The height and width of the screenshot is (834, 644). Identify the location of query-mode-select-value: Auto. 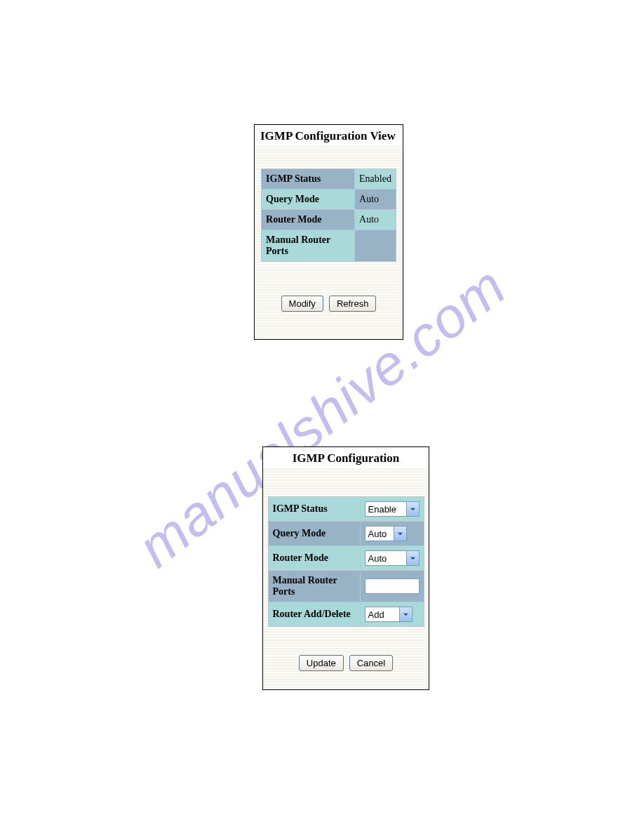
(380, 534).